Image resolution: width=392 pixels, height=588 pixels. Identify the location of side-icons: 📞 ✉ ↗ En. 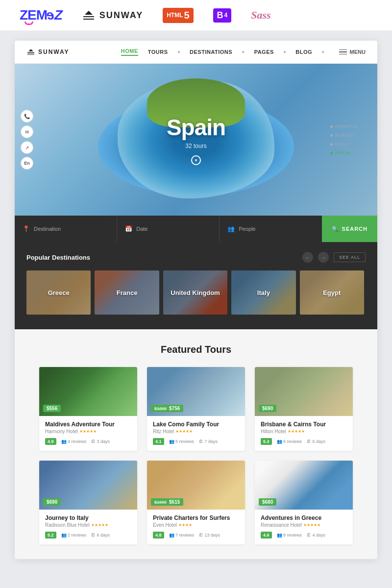
(27, 140).